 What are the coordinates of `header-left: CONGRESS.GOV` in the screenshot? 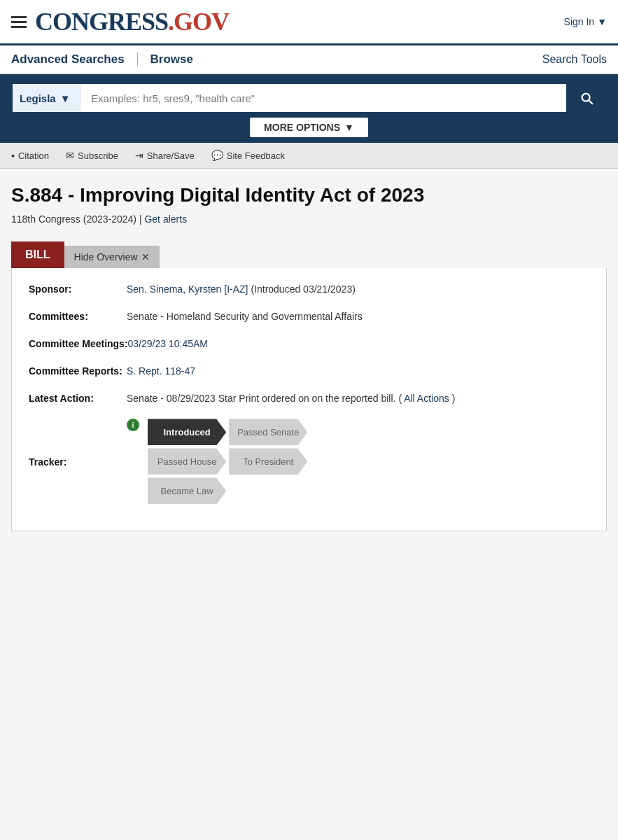 It's located at (120, 22).